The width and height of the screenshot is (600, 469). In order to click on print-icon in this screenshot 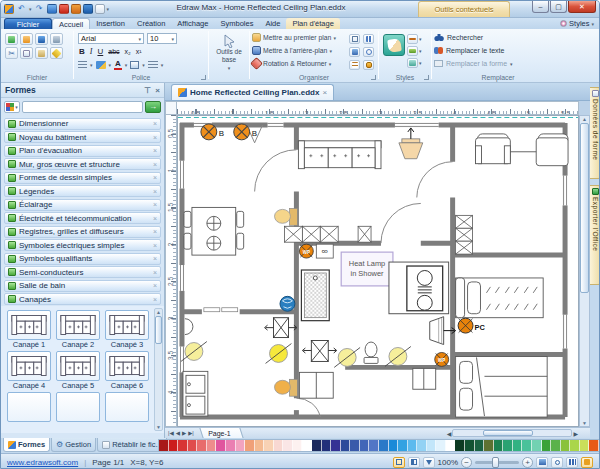, I will do `click(56, 39)`.